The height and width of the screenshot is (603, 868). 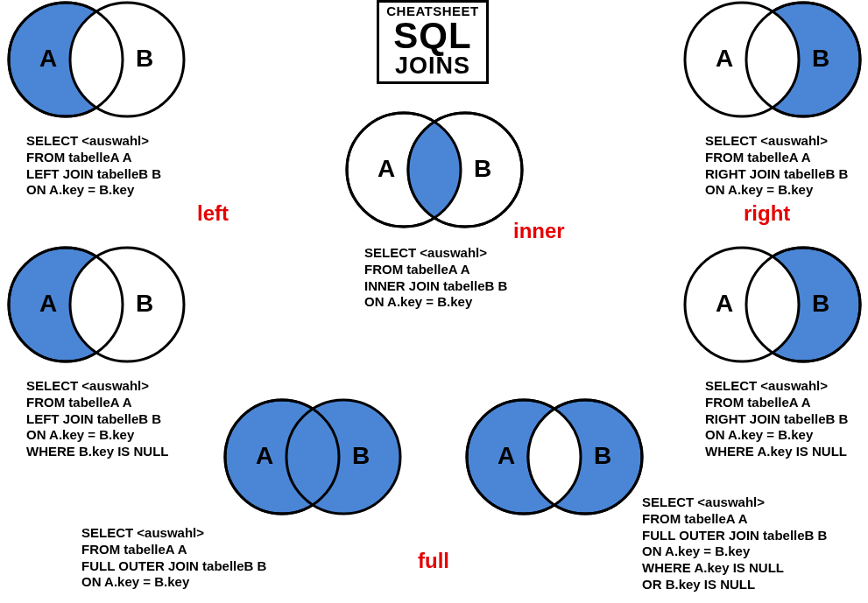 What do you see at coordinates (776, 166) in the screenshot?
I see `code-right-join: SELECT <auswahl> FROM tabelleA A RIGHT J…` at bounding box center [776, 166].